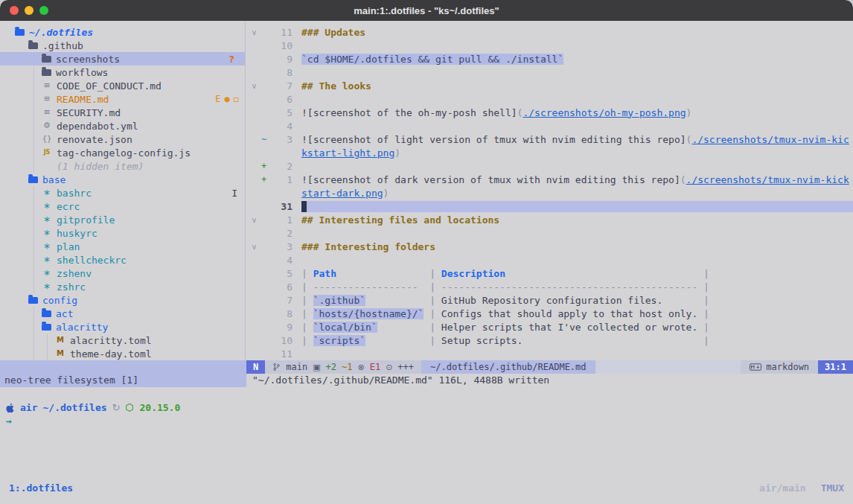 The image size is (853, 504). I want to click on git-sign: +, so click(263, 166).